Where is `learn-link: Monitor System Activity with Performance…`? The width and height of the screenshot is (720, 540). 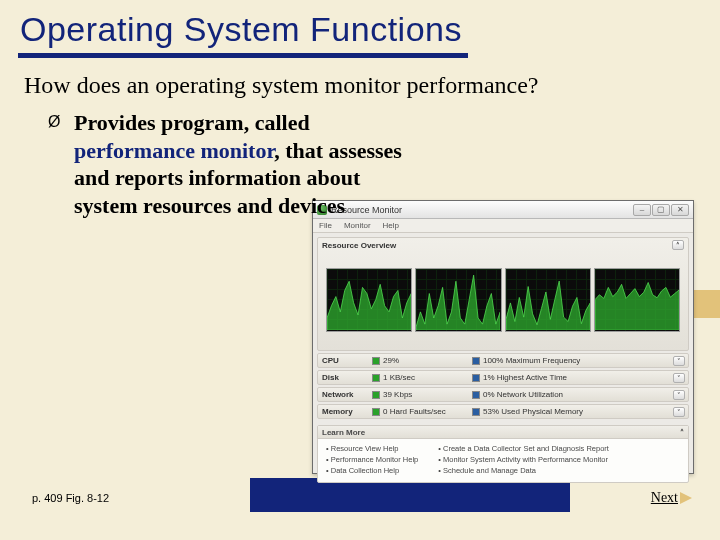
learn-link: Monitor System Activity with Performance… is located at coordinates (524, 460).